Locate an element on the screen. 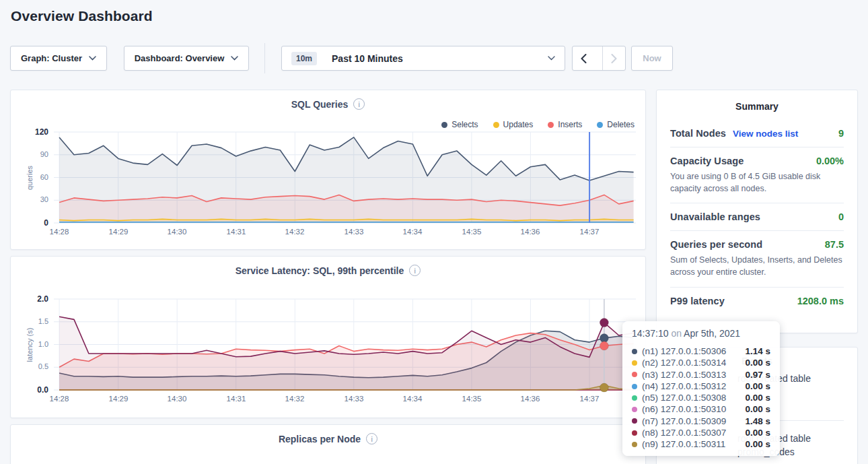  replicas-per-node-chart-panel: Replicas per Node i is located at coordinates (328, 444).